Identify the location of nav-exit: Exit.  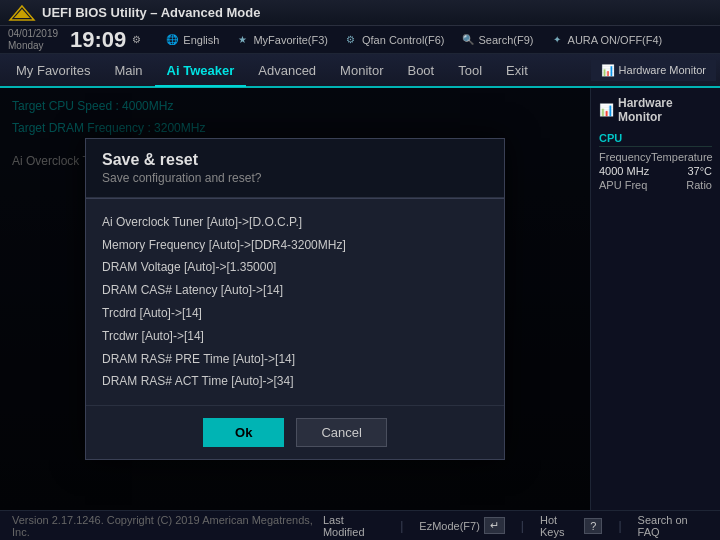
(517, 70).